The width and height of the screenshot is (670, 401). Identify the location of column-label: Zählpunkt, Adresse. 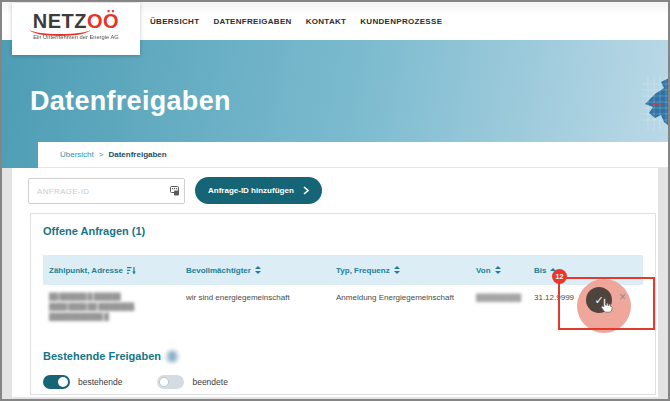
(86, 270).